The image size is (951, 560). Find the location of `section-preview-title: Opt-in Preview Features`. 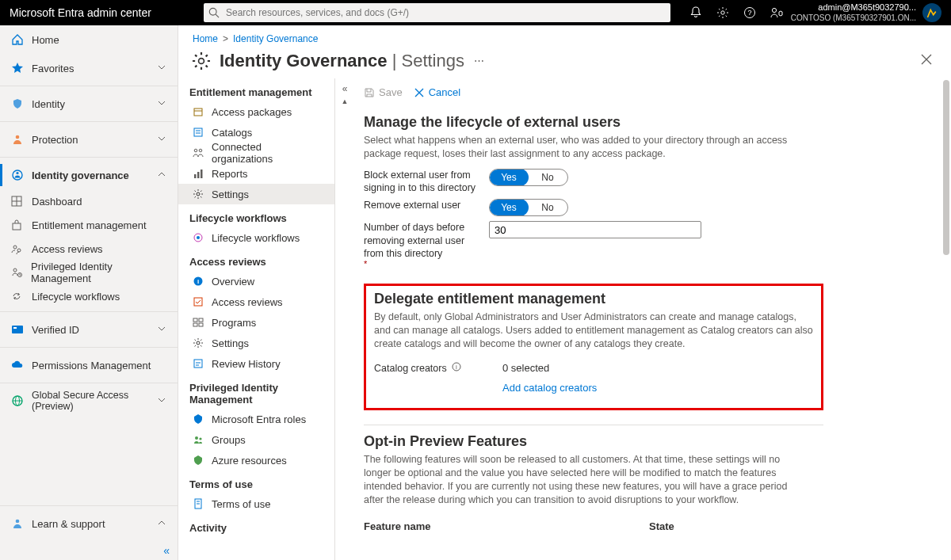

section-preview-title: Opt-in Preview Features is located at coordinates (650, 442).